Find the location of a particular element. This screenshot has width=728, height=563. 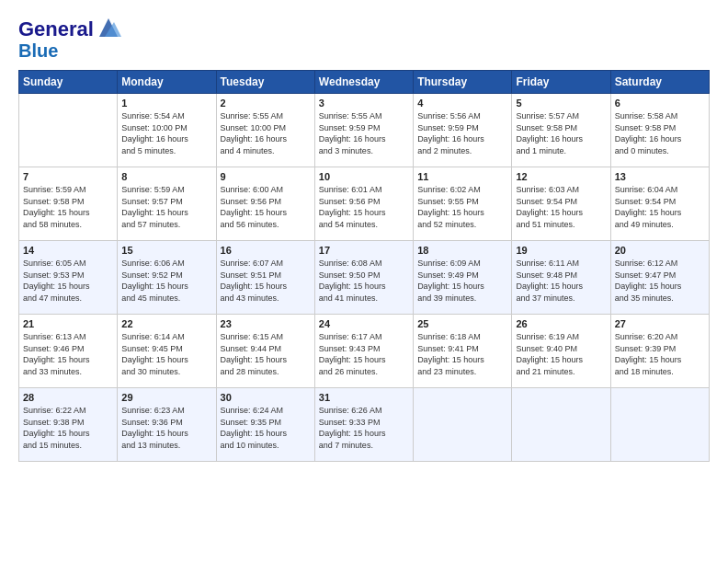

logo-icon is located at coordinates (108, 28).